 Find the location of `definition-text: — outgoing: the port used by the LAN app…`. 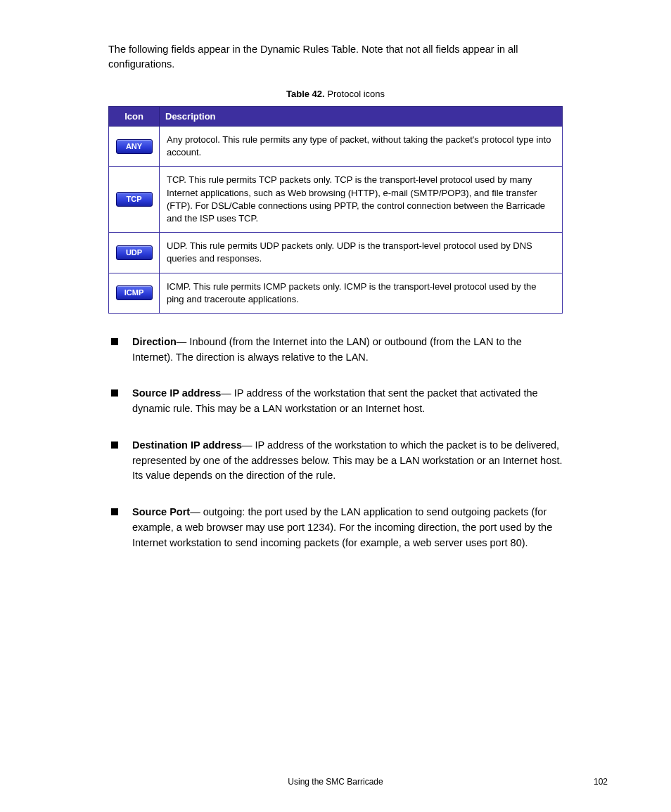

definition-text: — outgoing: the port used by the LAN app… is located at coordinates (342, 527).